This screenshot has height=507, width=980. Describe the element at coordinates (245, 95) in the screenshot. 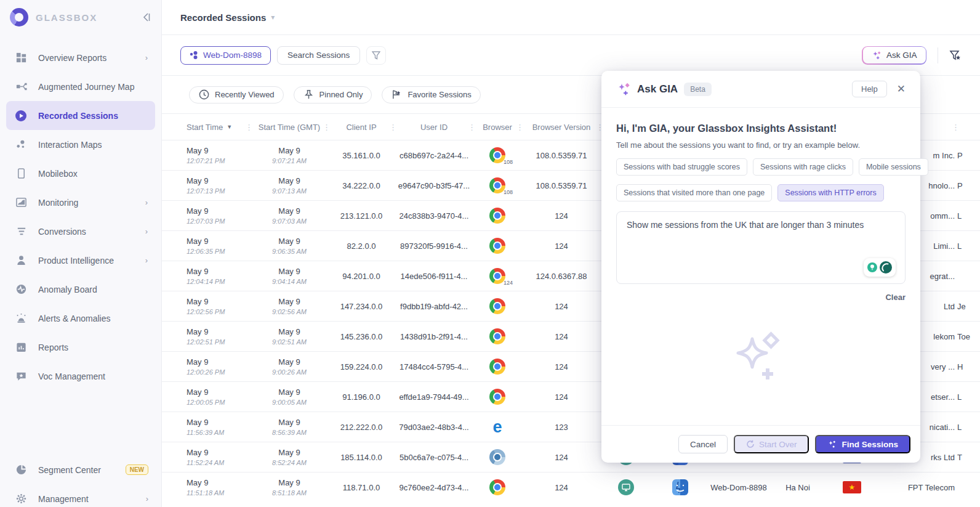

I see `quick-filter-label: Recently Viewed` at that location.